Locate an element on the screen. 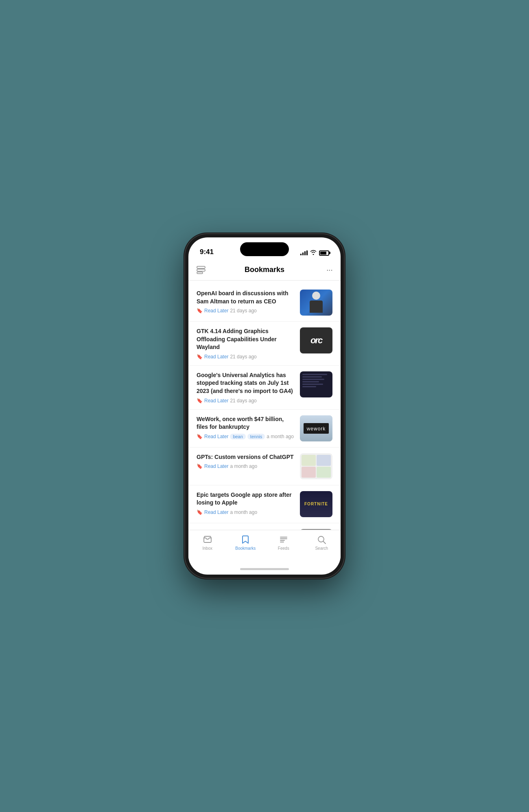 The width and height of the screenshot is (529, 812). tab-search-label: Search is located at coordinates (321, 548).